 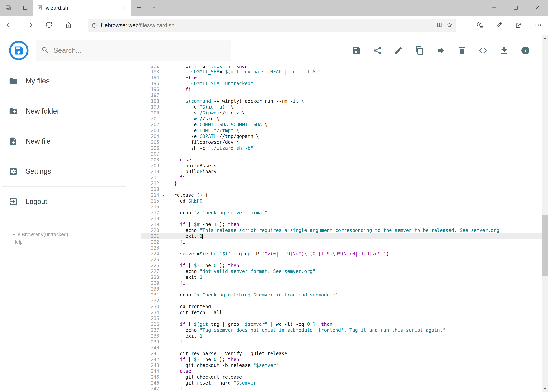 I want to click on code-text: git checkout release, so click(x=354, y=377).